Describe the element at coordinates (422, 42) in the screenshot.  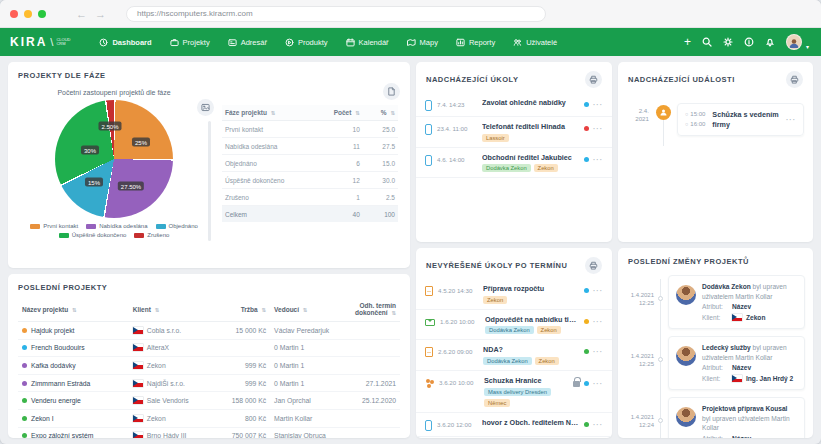
I see `nav-item-mapy: Mapy` at that location.